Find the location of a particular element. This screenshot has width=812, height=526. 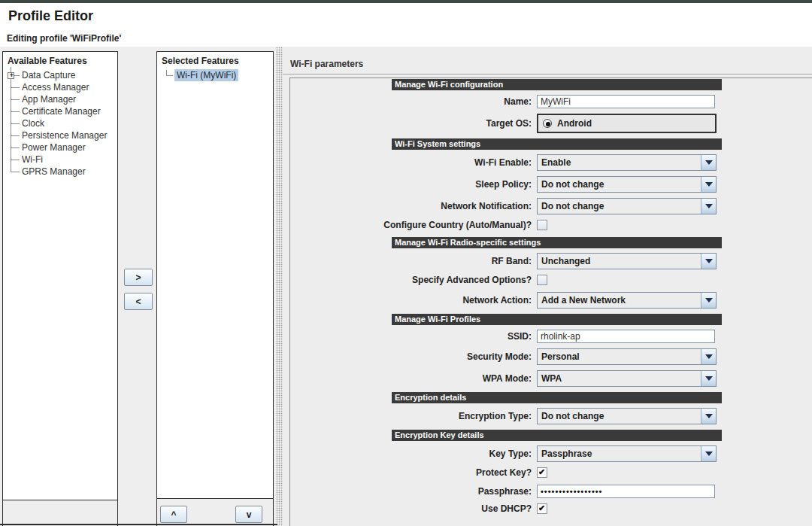

expand-icon is located at coordinates (11, 75).